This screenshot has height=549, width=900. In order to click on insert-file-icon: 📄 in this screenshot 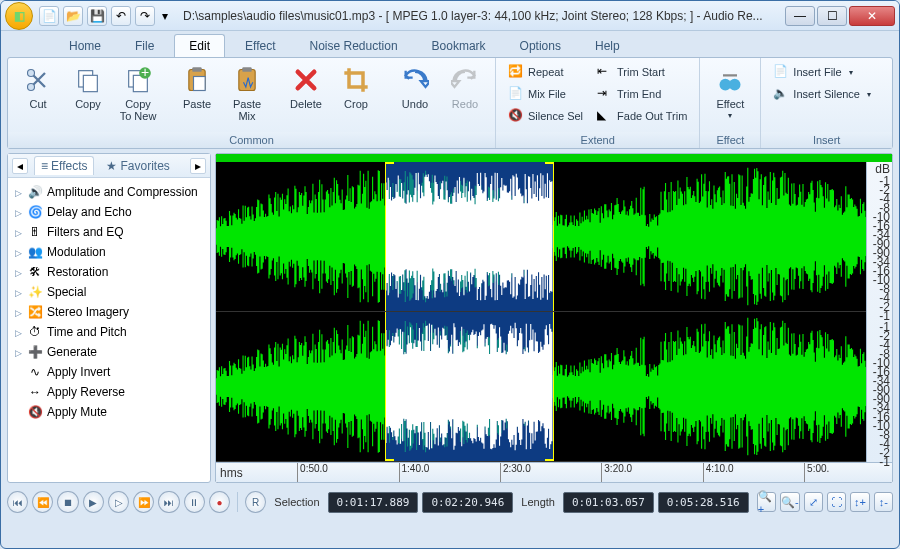, I will do `click(781, 72)`.